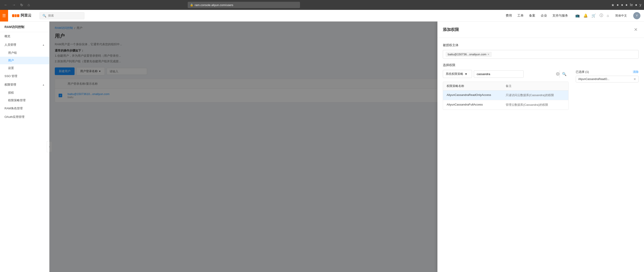 The width and height of the screenshot is (644, 272). What do you see at coordinates (62, 15) in the screenshot?
I see `search-bar: 🔍` at bounding box center [62, 15].